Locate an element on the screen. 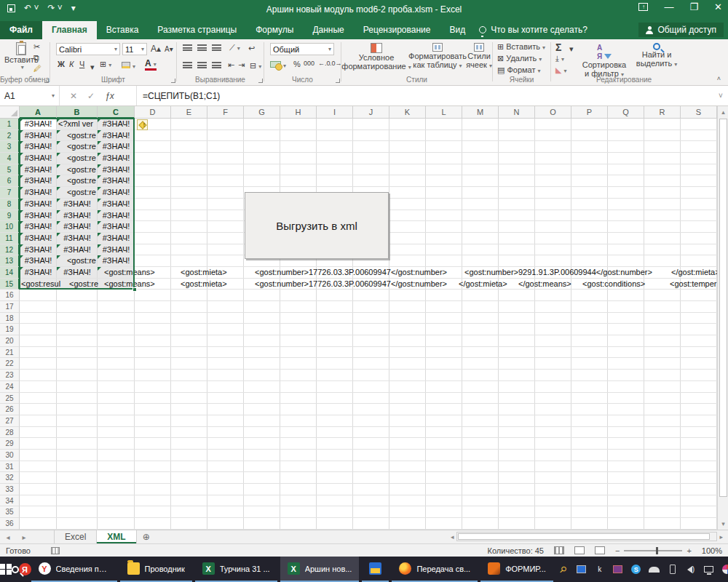  column-header-I: I is located at coordinates (335, 112).